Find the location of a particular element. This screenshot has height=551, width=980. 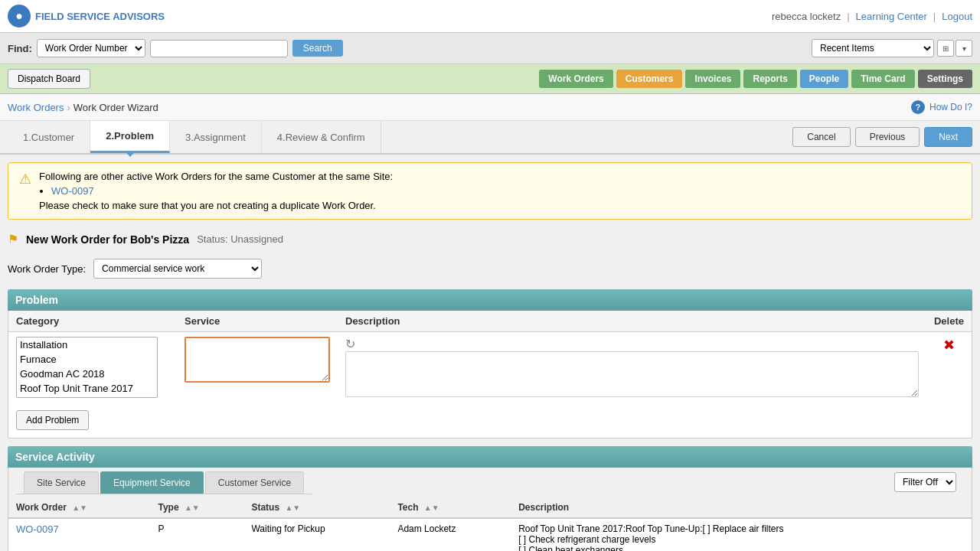

warning-box: ⚠ Following are other active Work Orders… is located at coordinates (490, 191).